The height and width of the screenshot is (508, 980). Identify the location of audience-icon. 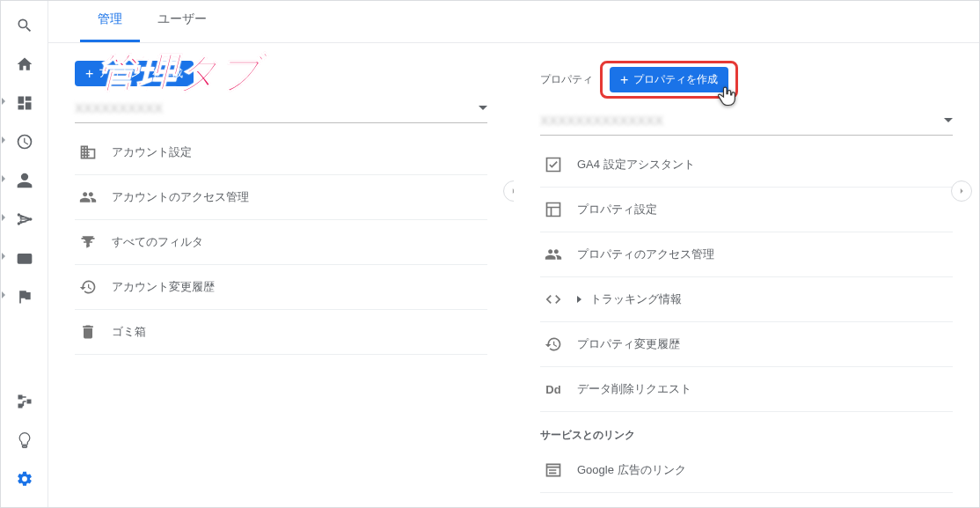
(25, 180).